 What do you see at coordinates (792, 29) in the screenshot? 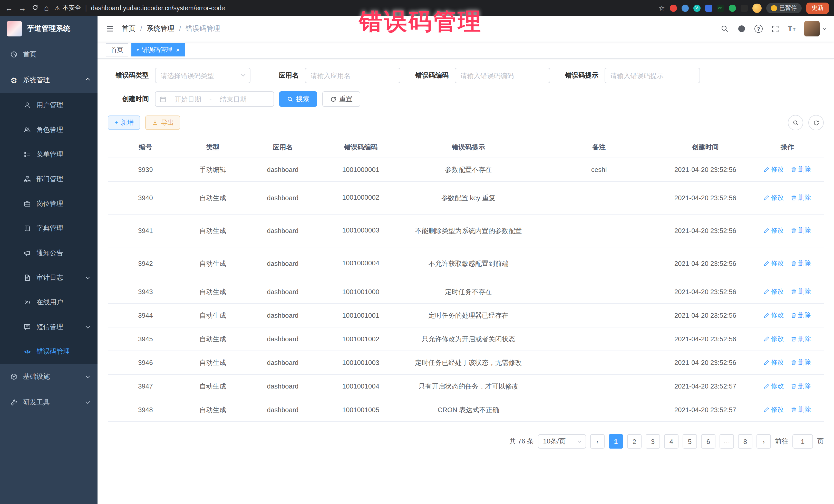
I see `font-size-icon: TT` at bounding box center [792, 29].